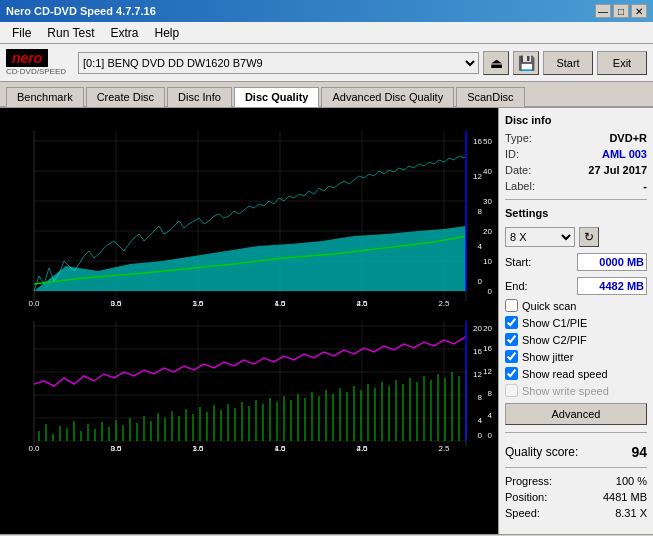 This screenshot has height=536, width=653. What do you see at coordinates (576, 414) in the screenshot?
I see `advanced-button: Advanced` at bounding box center [576, 414].